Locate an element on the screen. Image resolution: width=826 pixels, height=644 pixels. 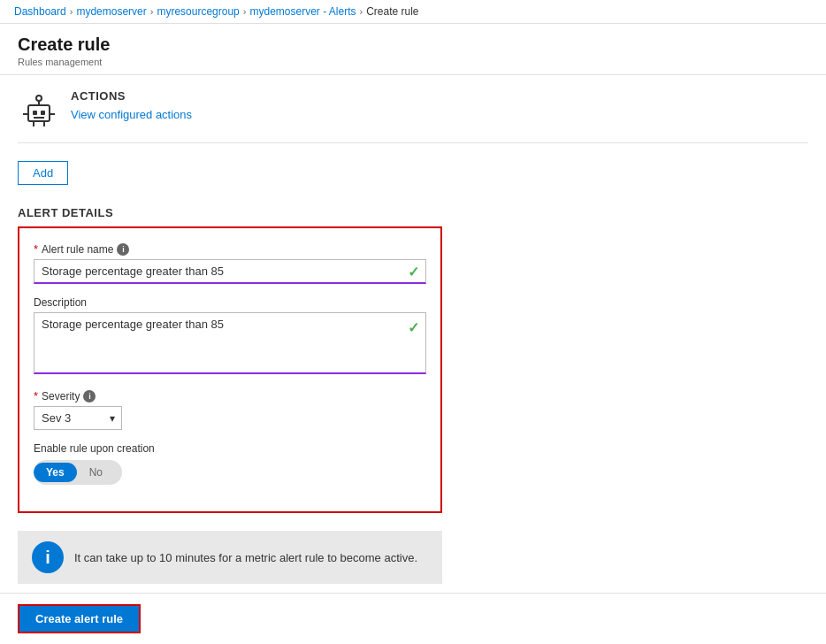
view-configured-actions-link: View configured actions is located at coordinates (131, 115).